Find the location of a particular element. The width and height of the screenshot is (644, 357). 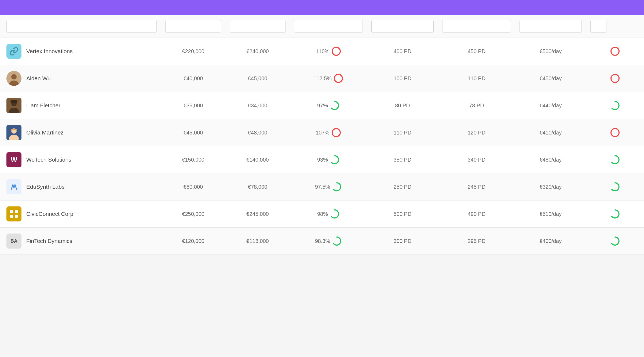

consumption-olivia: 107% is located at coordinates (328, 133).